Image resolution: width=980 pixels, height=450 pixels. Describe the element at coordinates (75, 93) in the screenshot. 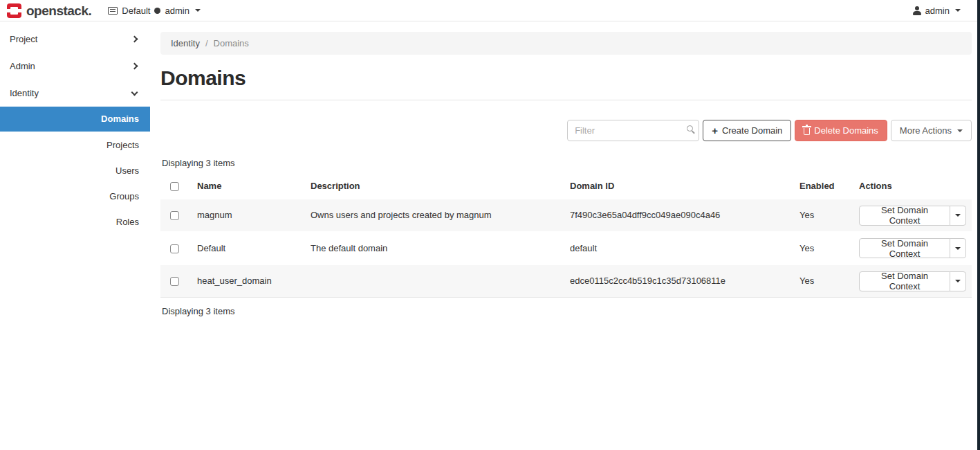

I see `sidebar-section-identity: Identity` at that location.